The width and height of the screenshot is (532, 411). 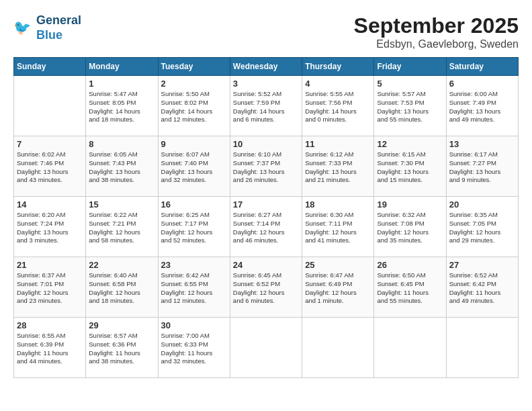 What do you see at coordinates (410, 167) in the screenshot?
I see `calendar-cell: 12Sunrise: 6:15 AM Sunset: 7:30 PM Dayli…` at bounding box center [410, 167].